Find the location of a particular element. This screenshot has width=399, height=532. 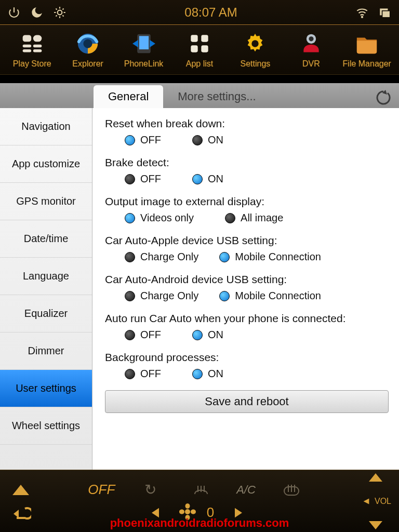

app-label: Play Store is located at coordinates (32, 64).